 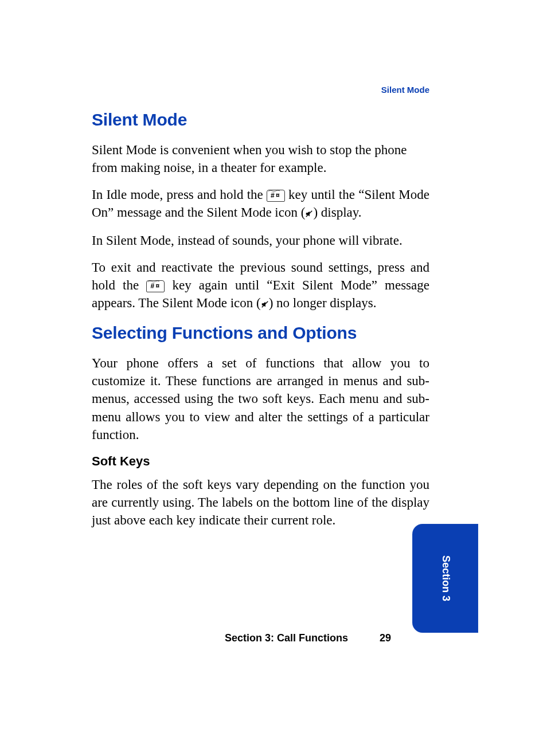 What do you see at coordinates (260, 285) in the screenshot?
I see `paragraph: To exit and reactivate the previous soun…` at bounding box center [260, 285].